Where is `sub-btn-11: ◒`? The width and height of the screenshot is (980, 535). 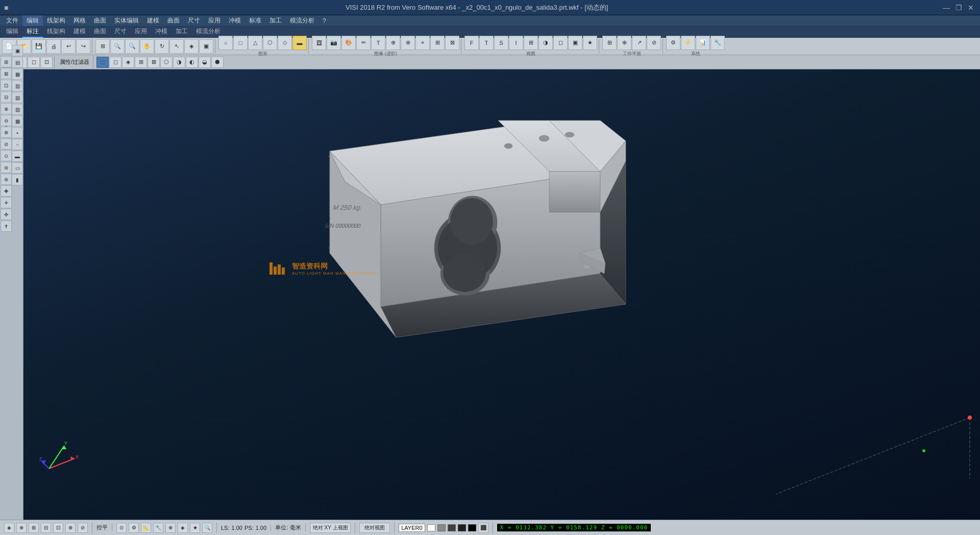 sub-btn-11: ◒ is located at coordinates (205, 62).